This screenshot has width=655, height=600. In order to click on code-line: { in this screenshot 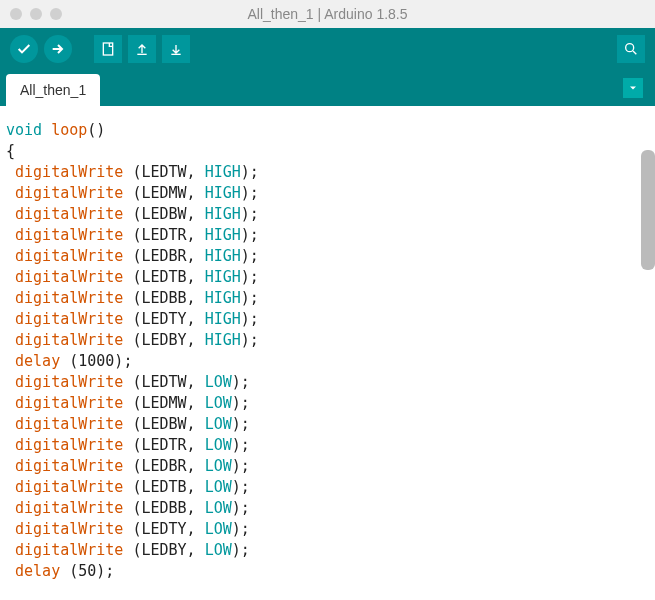, I will do `click(328, 152)`.